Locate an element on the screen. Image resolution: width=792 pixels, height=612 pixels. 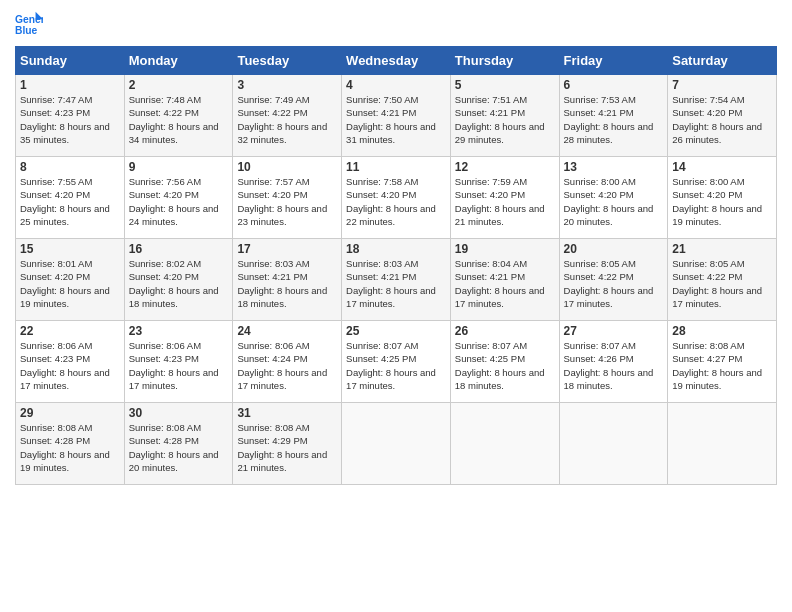
day-number: 26 is located at coordinates (505, 331).